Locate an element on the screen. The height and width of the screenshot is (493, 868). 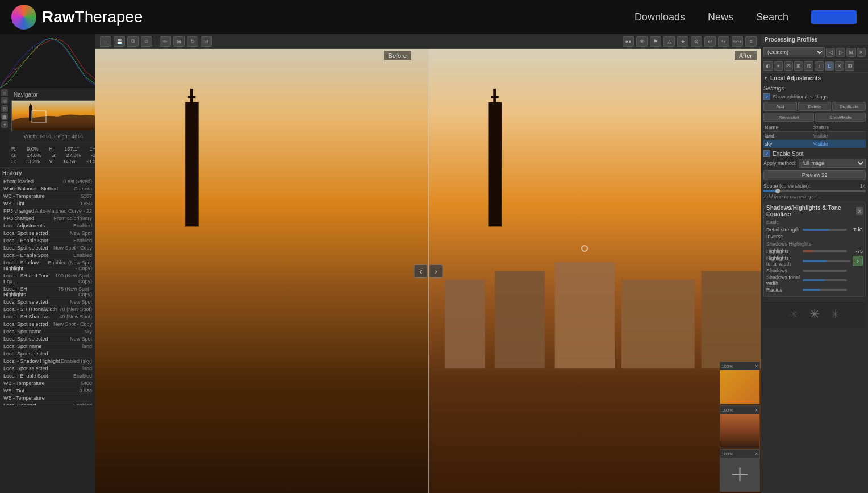
history-item: WB - Tint 0.830 is located at coordinates (48, 391).